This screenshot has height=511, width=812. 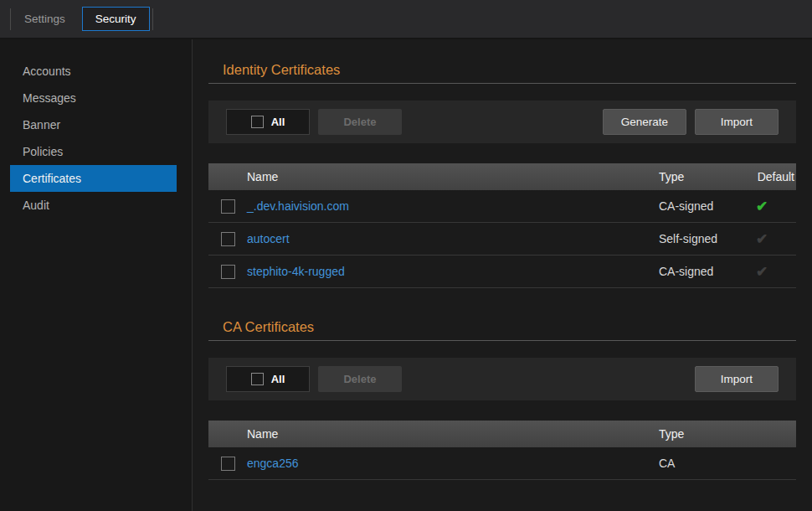 What do you see at coordinates (502, 240) in the screenshot?
I see `table-body: _.dev.haivision.comCA-signed✔autocertSel…` at bounding box center [502, 240].